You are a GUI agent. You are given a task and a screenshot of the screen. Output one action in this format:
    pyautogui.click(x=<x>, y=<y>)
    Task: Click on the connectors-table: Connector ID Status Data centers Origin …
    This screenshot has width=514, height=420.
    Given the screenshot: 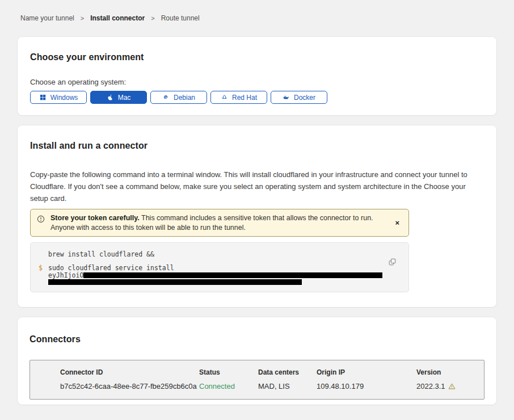 What is the action you would take?
    pyautogui.click(x=257, y=380)
    